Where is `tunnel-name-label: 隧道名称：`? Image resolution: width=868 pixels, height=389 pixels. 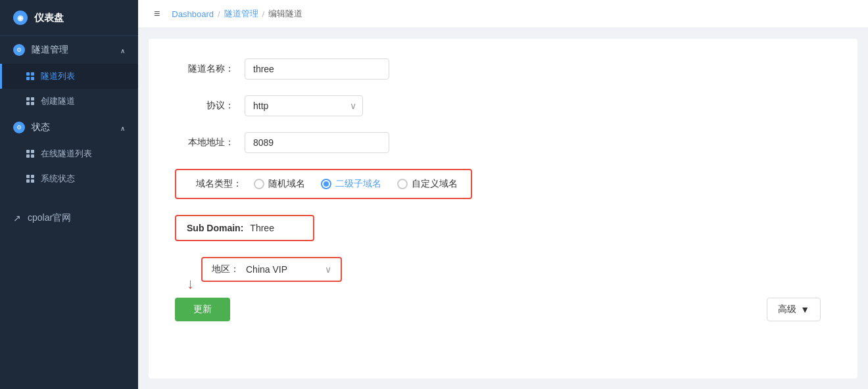
tunnel-name-label: 隧道名称： is located at coordinates (205, 69).